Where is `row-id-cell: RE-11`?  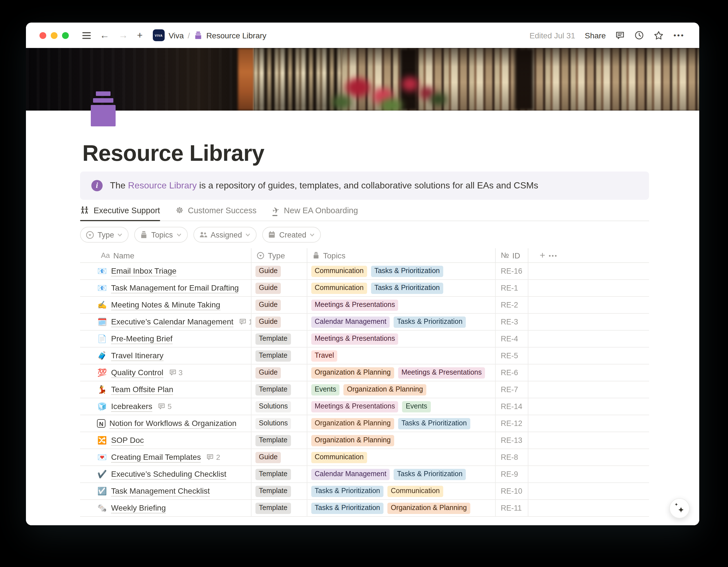
row-id-cell: RE-11 is located at coordinates (511, 508).